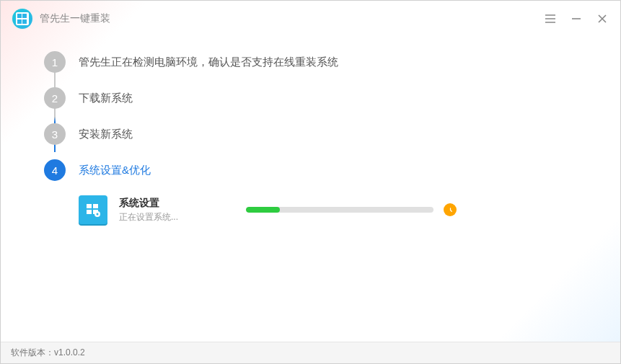  I want to click on titlebar-left: 管先生一键重装, so click(61, 19).